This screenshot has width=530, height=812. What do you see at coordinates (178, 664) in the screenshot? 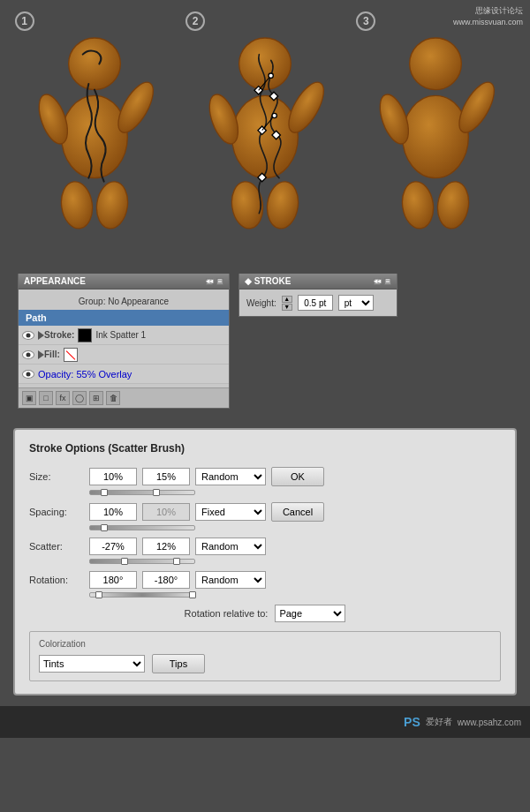
I see `tips-button: Tips` at bounding box center [178, 664].